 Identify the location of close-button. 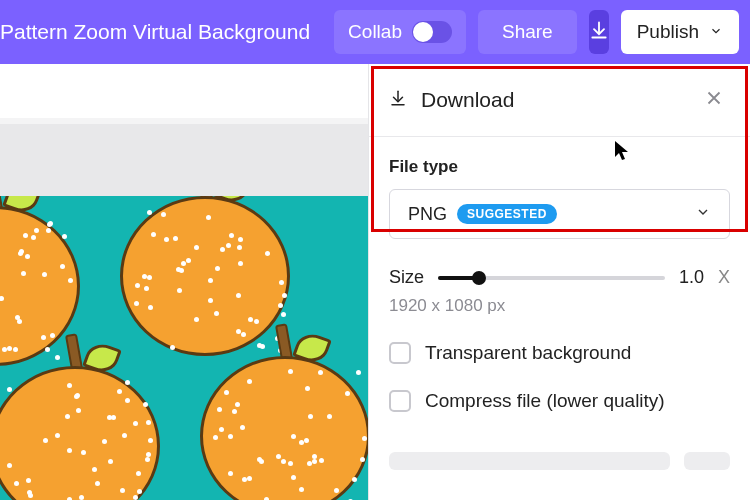
(714, 100).